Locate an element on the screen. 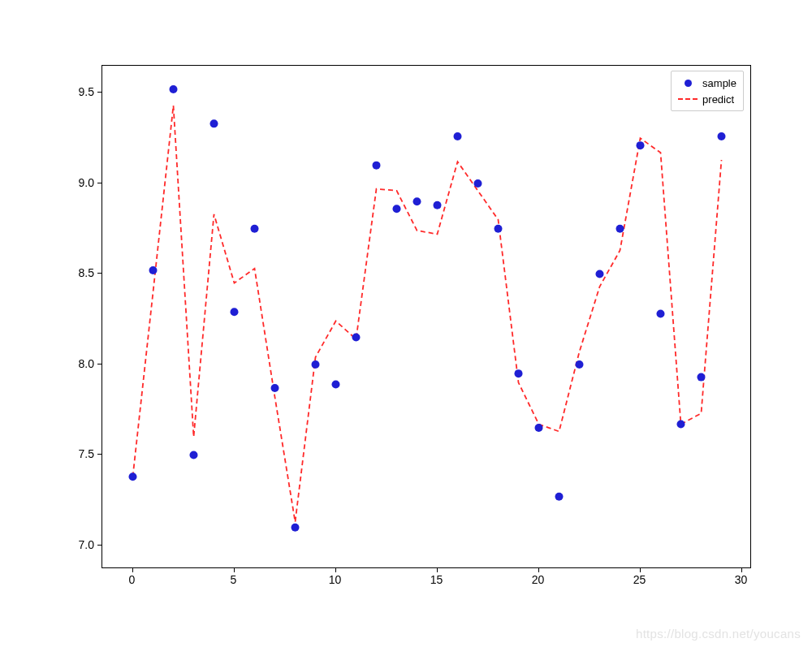 This screenshot has height=647, width=812. x-tick-label: 20 is located at coordinates (538, 580).